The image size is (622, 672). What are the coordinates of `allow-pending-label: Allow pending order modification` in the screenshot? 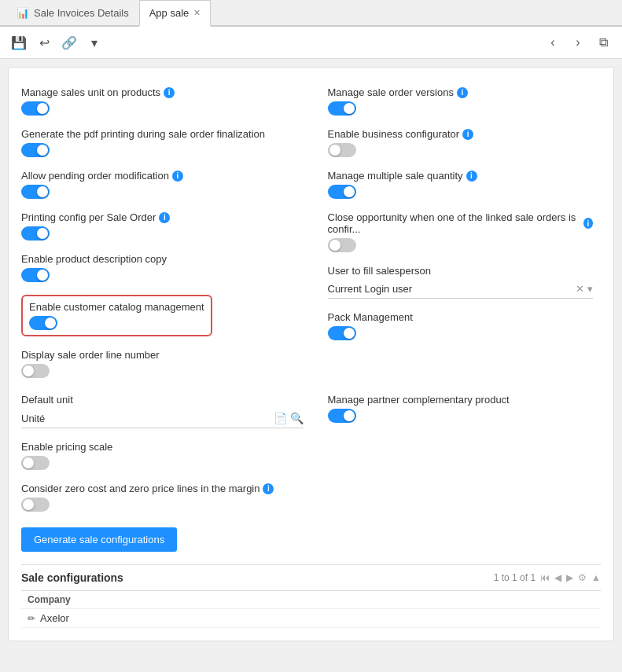 It's located at (95, 176).